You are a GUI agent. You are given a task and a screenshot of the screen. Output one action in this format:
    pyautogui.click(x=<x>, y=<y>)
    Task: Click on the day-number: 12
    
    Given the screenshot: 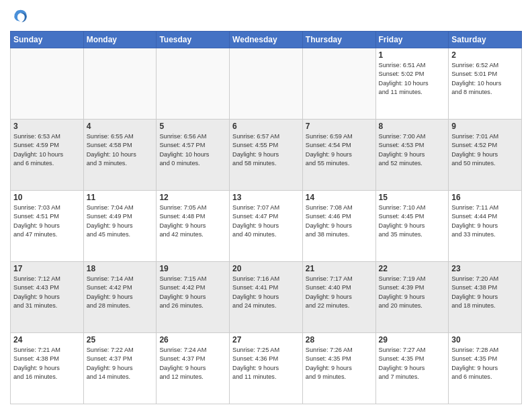 What is the action you would take?
    pyautogui.click(x=193, y=197)
    